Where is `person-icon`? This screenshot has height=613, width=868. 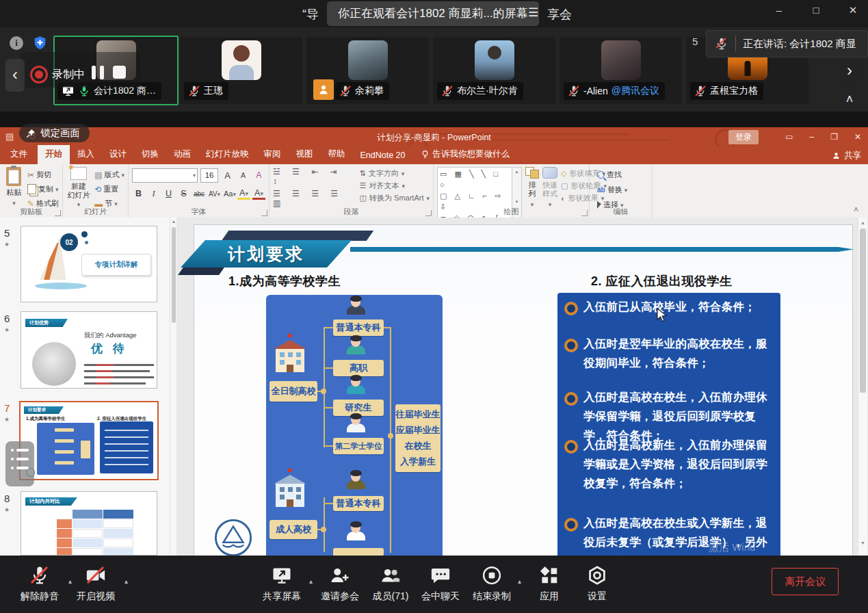 person-icon is located at coordinates (836, 156).